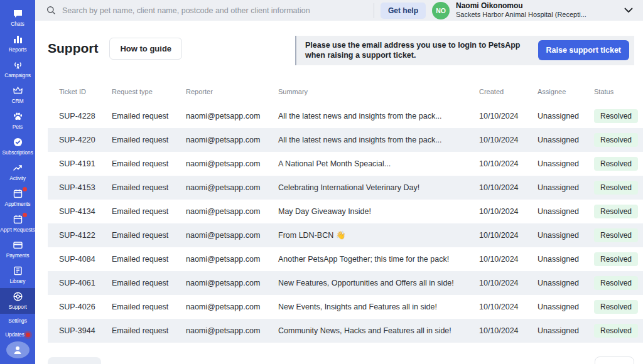 The image size is (643, 364). Describe the element at coordinates (77, 211) in the screenshot. I see `ticket-id-cell: SUP-4134` at that location.